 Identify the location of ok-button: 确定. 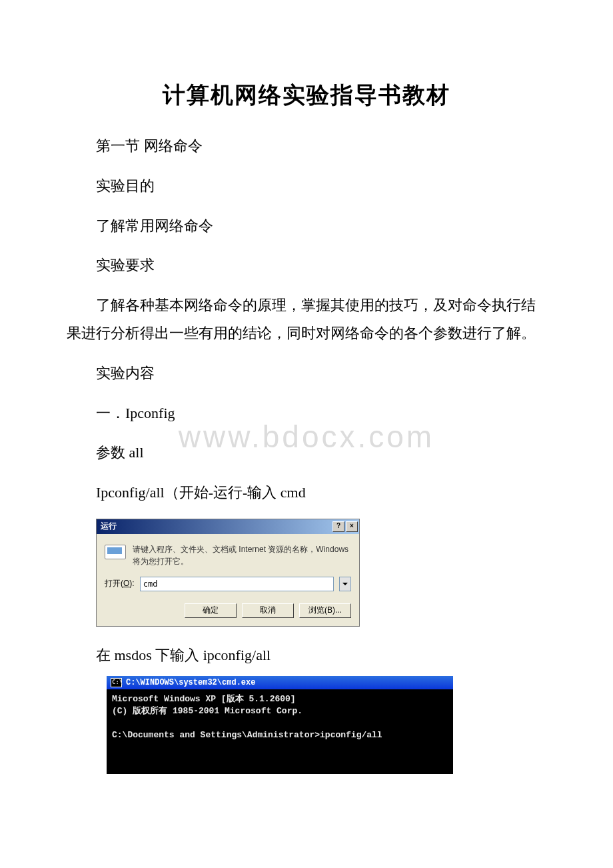
(211, 611).